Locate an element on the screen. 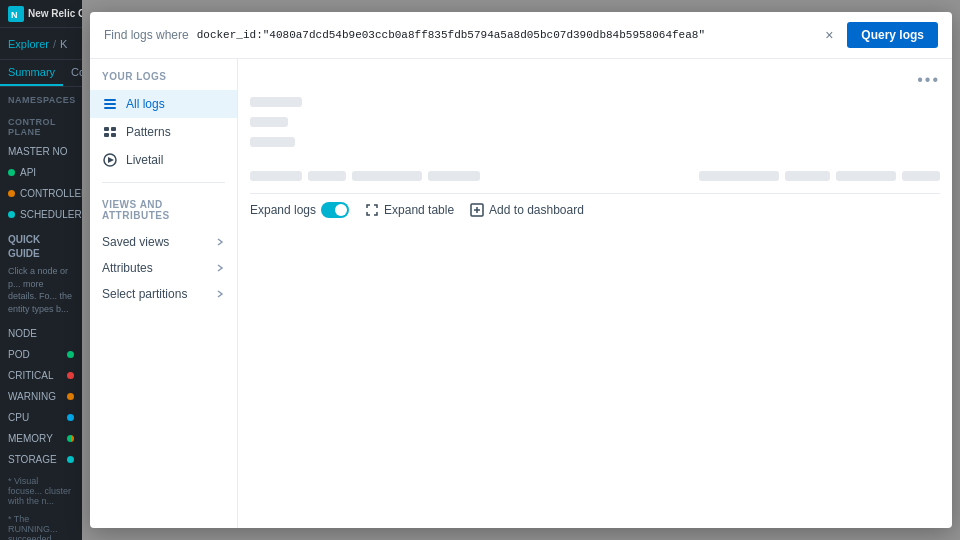 This screenshot has height=540, width=960. cpu-label: CPU is located at coordinates (35, 418).